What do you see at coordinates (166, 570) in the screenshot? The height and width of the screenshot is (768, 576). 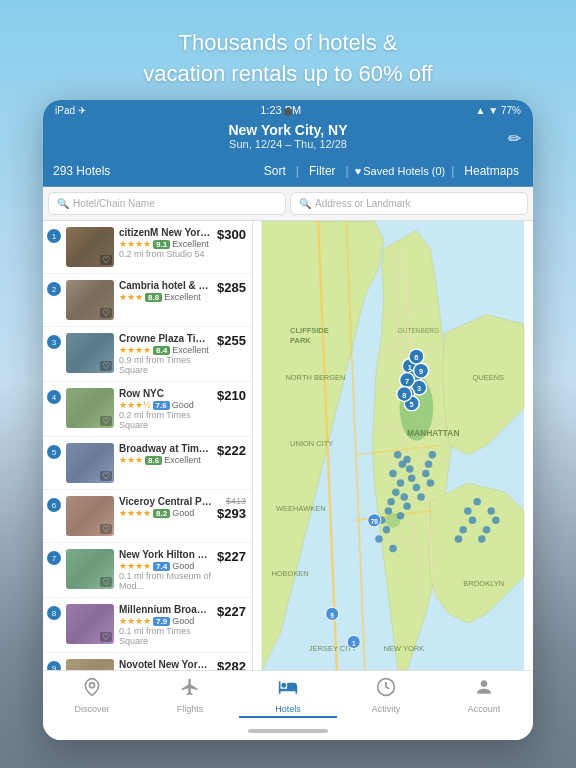 I see `hotel-info: New York Hilton Midtown ★★★★ 7.4 Good 0.…` at bounding box center [166, 570].